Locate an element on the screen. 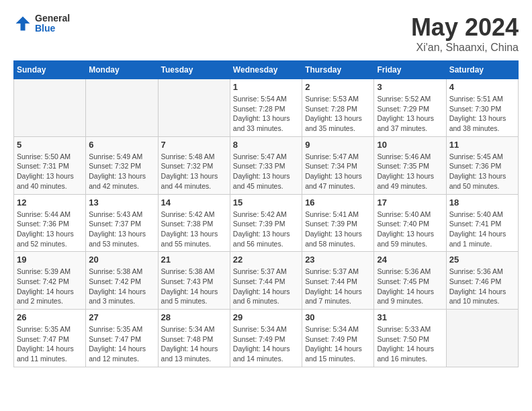  day-number: 22 is located at coordinates (266, 259).